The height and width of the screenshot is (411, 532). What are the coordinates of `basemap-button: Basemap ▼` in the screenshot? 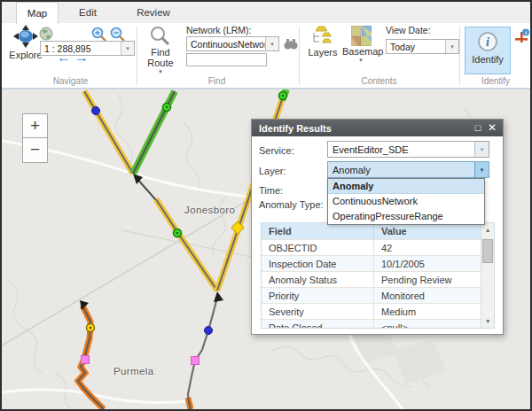 It's located at (361, 44).